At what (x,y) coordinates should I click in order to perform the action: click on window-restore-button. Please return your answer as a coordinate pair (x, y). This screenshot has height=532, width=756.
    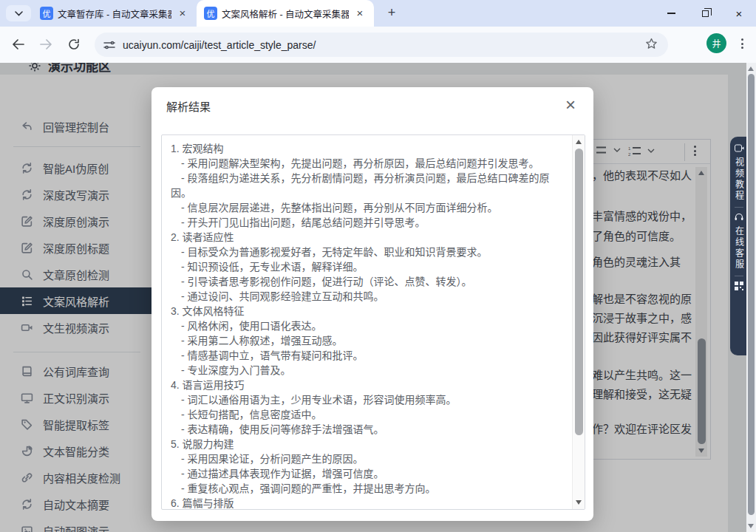
    Looking at the image, I should click on (705, 13).